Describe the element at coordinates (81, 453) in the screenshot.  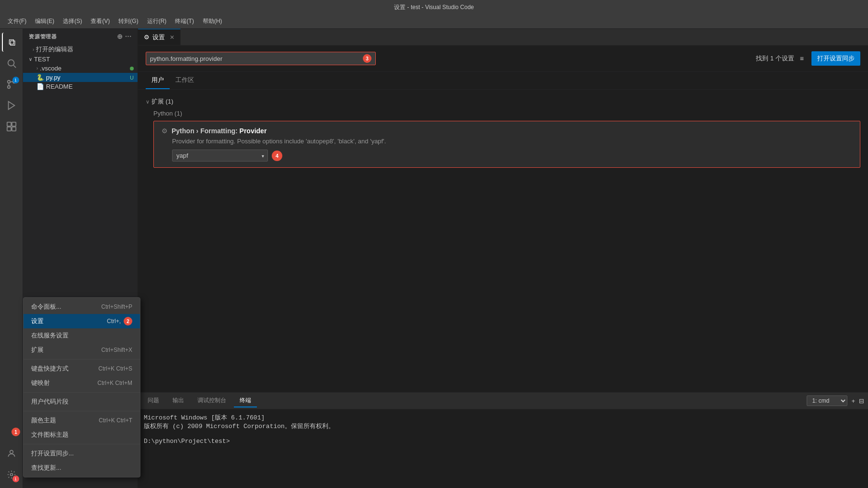
I see `ctx-open-settings-sync: 打开设置同步...` at that location.